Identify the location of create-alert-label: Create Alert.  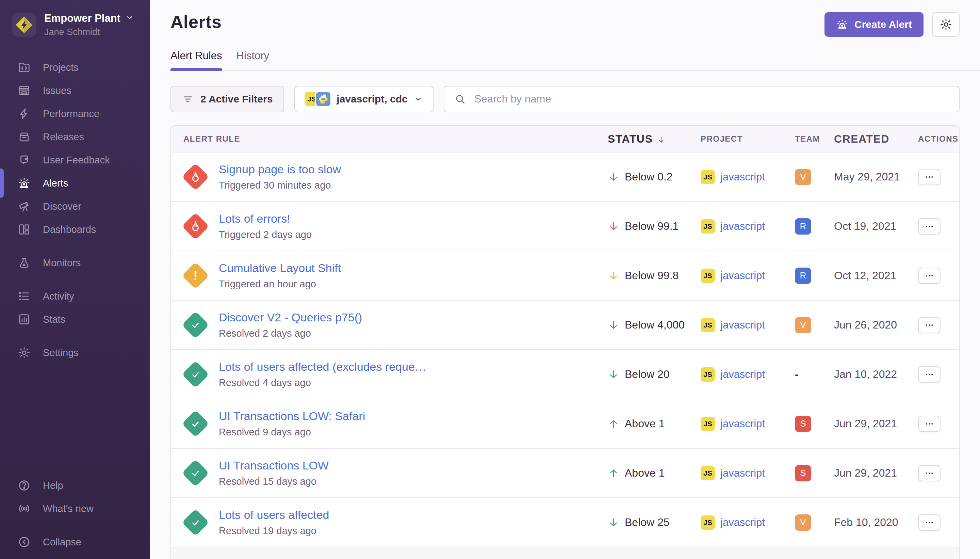
(883, 25).